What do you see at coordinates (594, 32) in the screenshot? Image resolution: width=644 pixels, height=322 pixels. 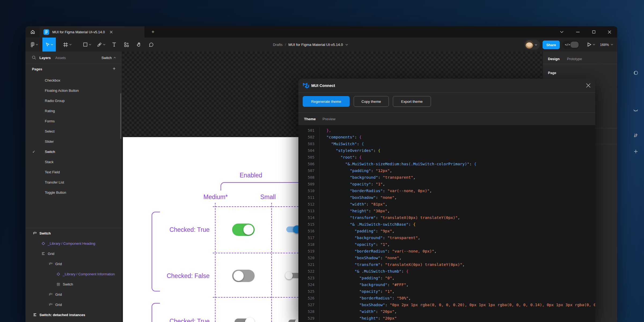 I see `window-maximize-icon` at bounding box center [594, 32].